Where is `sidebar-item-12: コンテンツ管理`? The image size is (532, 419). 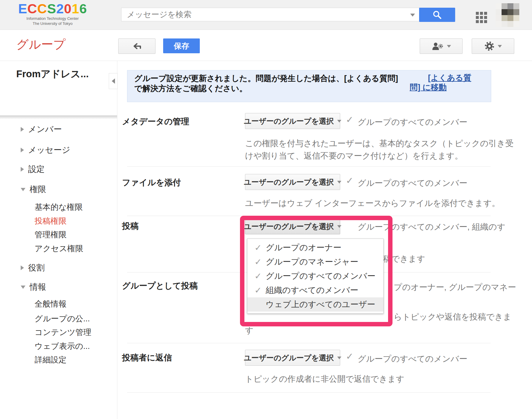 sidebar-item-12: コンテンツ管理 is located at coordinates (63, 332).